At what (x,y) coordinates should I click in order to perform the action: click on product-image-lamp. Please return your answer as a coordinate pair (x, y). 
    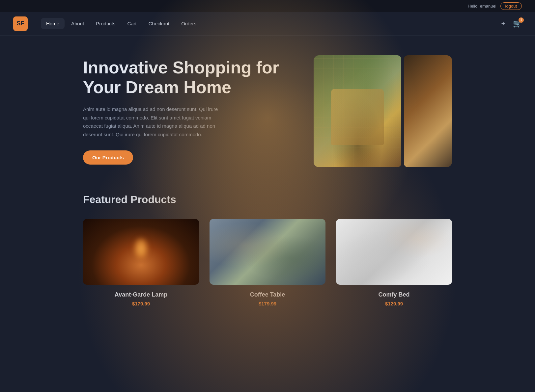
    Looking at the image, I should click on (141, 252).